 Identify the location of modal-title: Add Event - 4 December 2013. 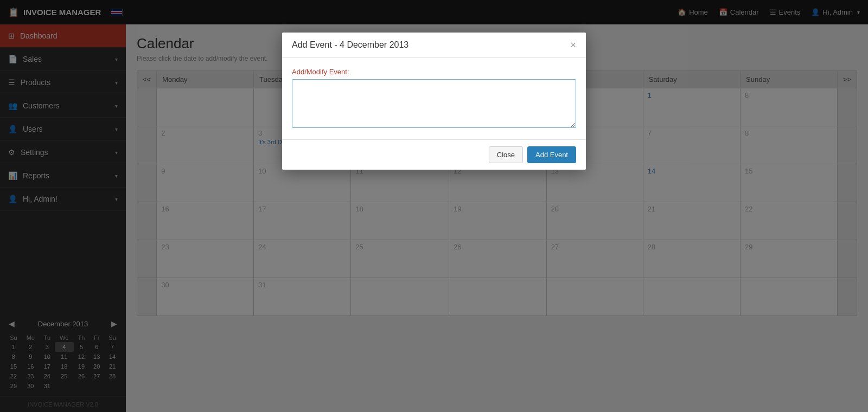
(350, 45).